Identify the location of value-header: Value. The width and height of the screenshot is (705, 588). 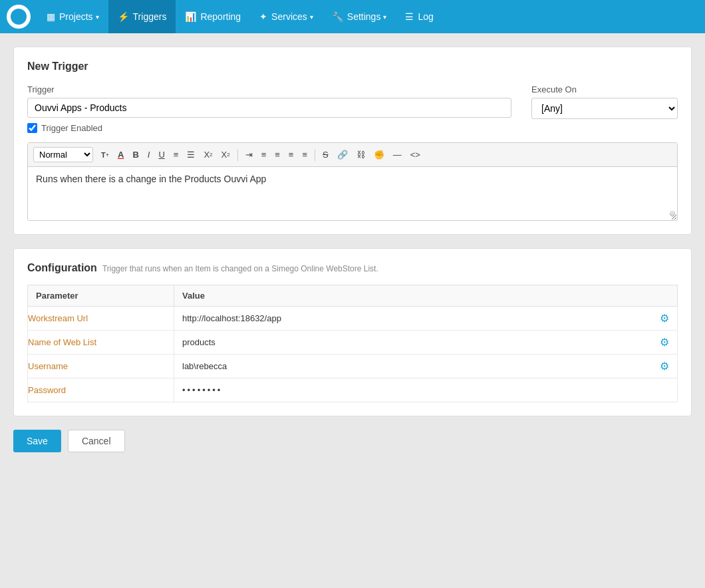
(426, 296).